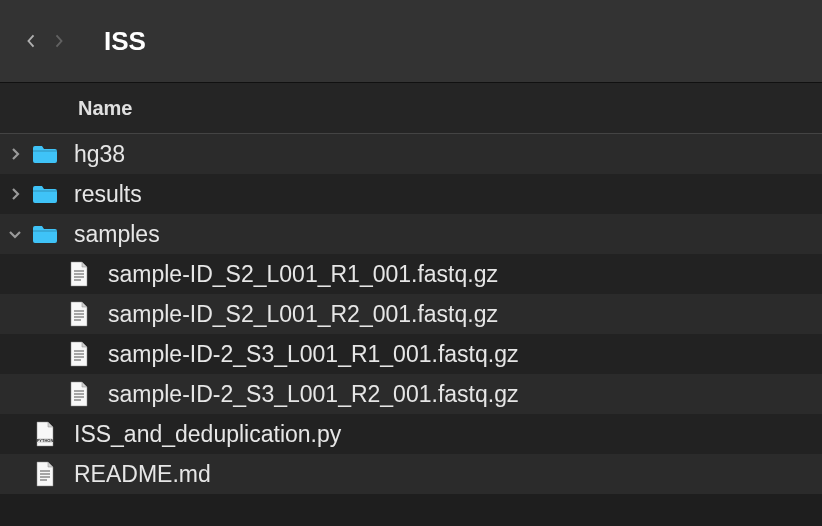 This screenshot has height=526, width=822. I want to click on chevron-left-icon, so click(31, 41).